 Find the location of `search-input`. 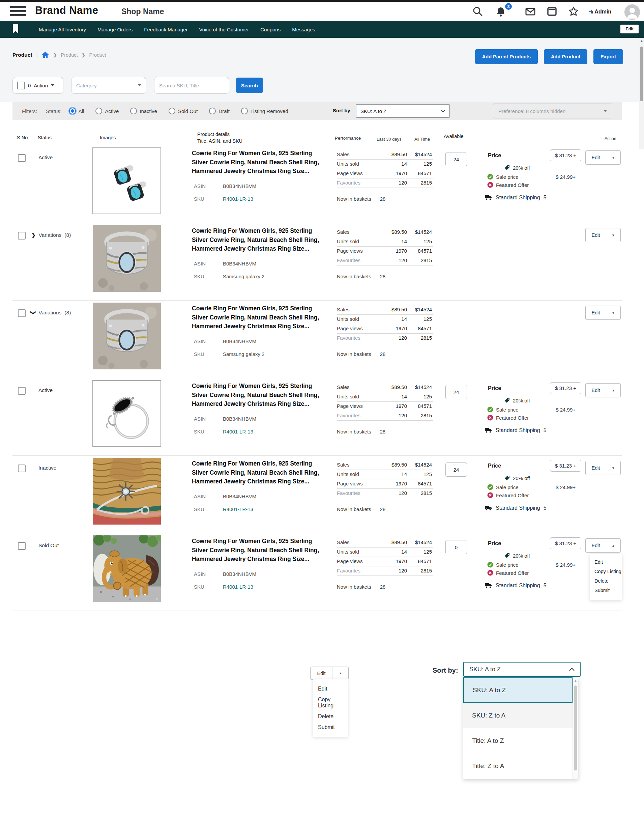

search-input is located at coordinates (192, 85).